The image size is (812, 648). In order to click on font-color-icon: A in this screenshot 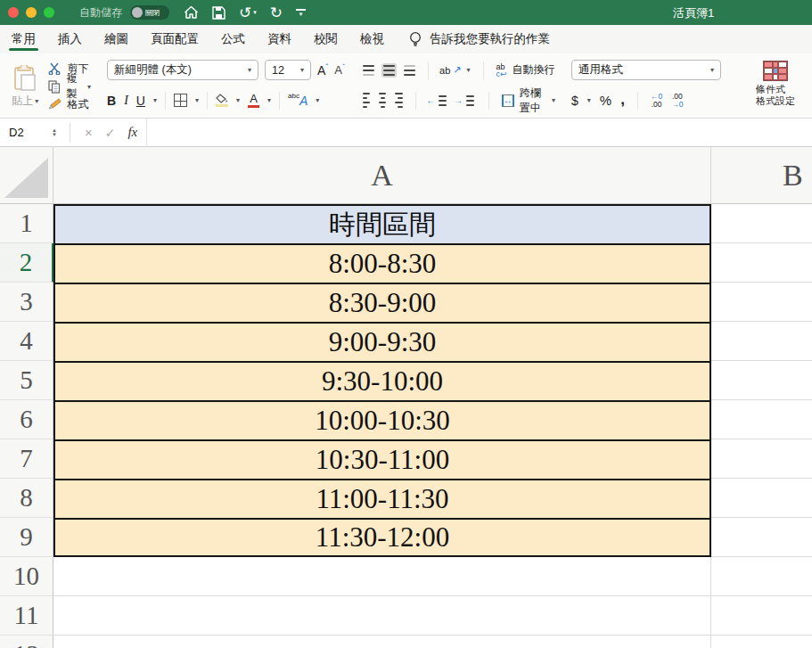, I will do `click(253, 100)`.